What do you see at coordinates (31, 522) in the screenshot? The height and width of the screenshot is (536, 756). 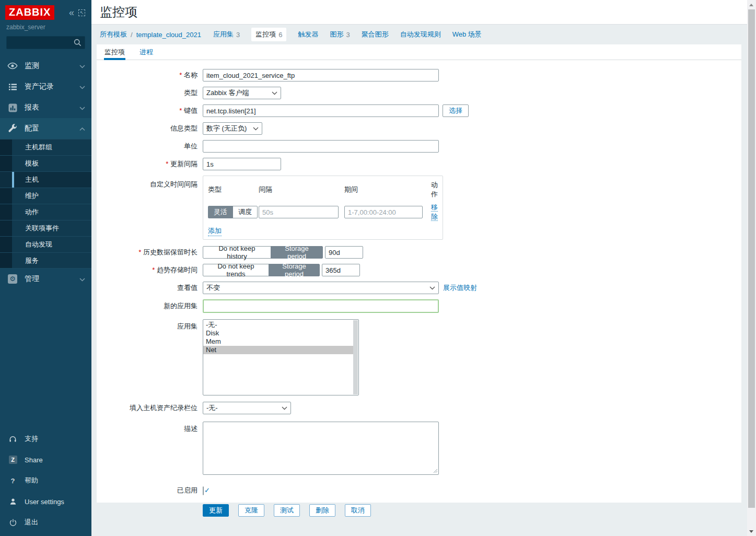 I see `footer-item-label: 退出` at bounding box center [31, 522].